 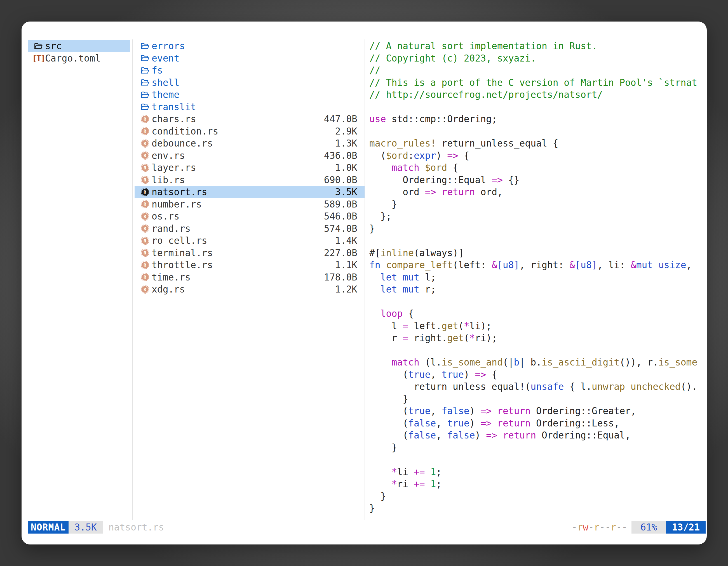 I want to click on file-name: Cargo.toml, so click(x=73, y=58).